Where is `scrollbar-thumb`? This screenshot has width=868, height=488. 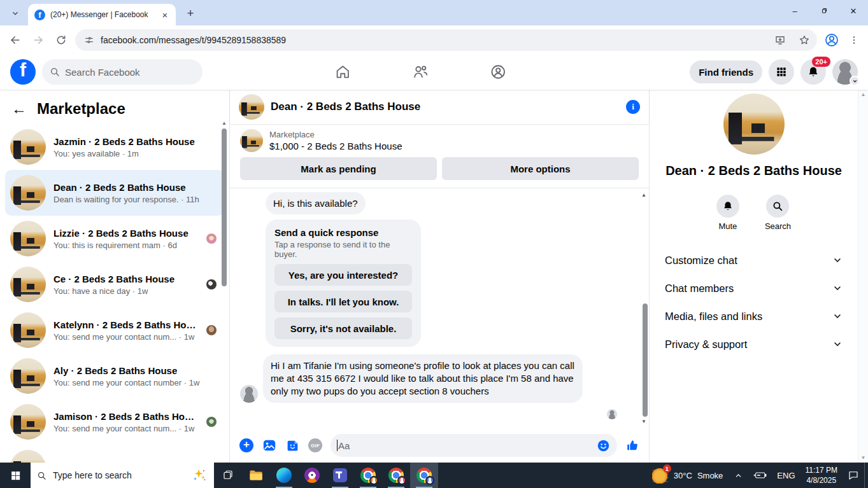
scrollbar-thumb is located at coordinates (224, 207).